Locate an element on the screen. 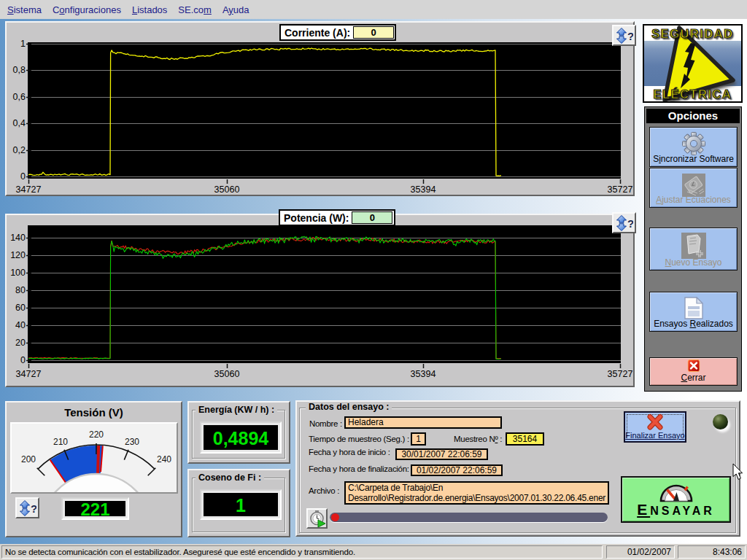 Image resolution: width=747 pixels, height=560 pixels. svg-text: 230 is located at coordinates (132, 442).